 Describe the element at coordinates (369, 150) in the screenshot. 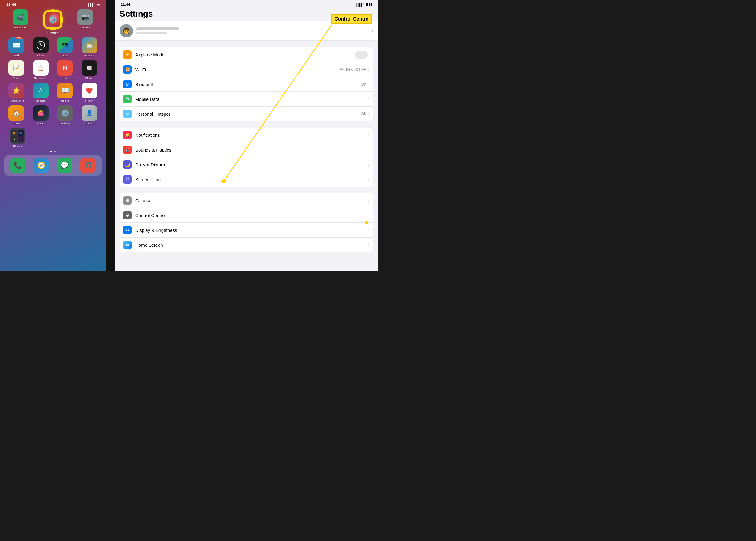

I see `sounds-chevron: ›` at that location.